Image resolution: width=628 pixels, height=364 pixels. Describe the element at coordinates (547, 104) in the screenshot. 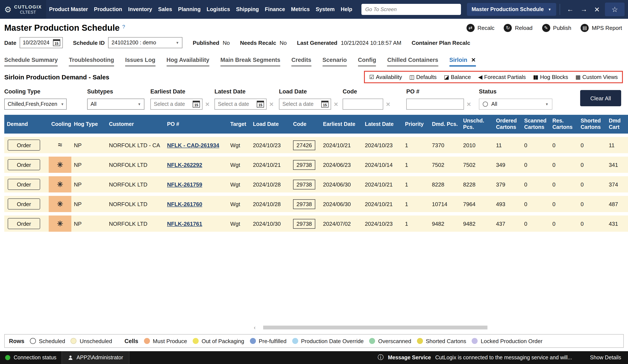

I see `chevron-down-icon: ▼` at that location.